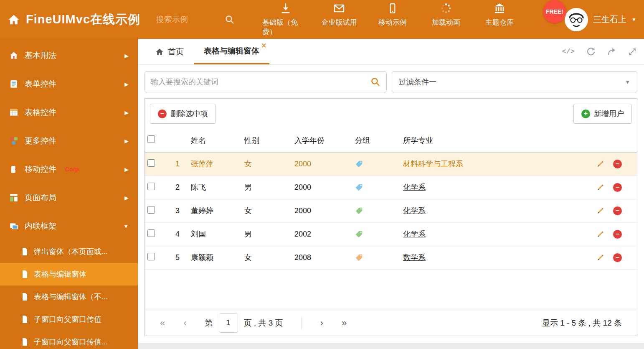  Describe the element at coordinates (231, 52) in the screenshot. I see `tab-grid-edit-window: 表格与编辑窗体 ✕` at that location.